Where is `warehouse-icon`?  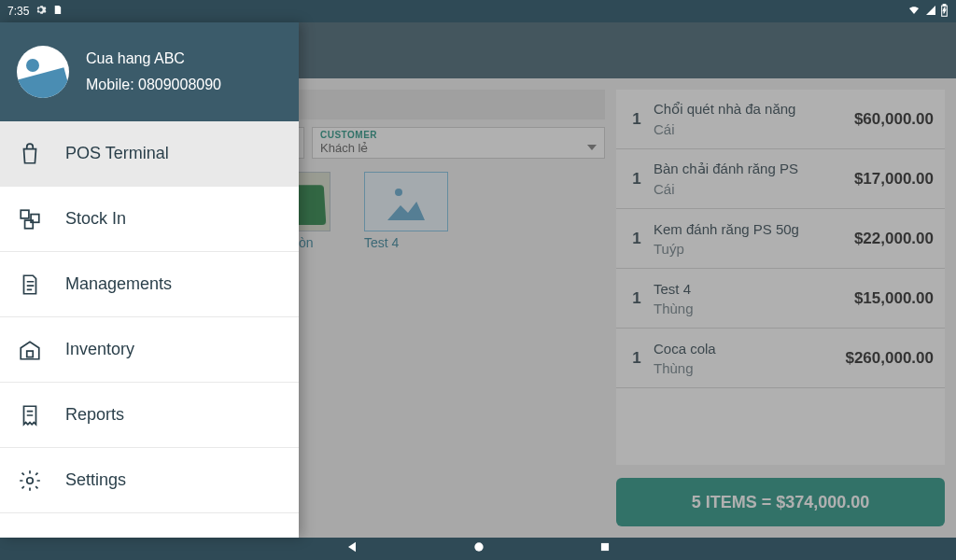 warehouse-icon is located at coordinates (30, 350).